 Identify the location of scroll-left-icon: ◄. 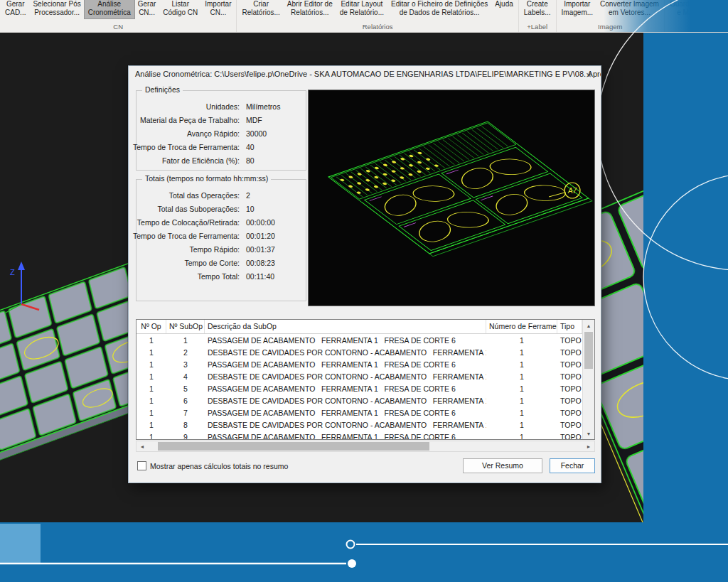
(142, 446).